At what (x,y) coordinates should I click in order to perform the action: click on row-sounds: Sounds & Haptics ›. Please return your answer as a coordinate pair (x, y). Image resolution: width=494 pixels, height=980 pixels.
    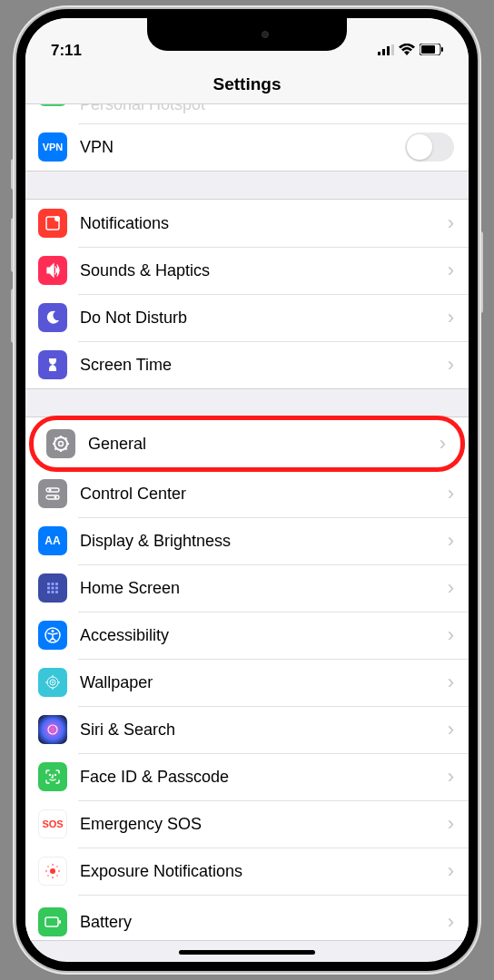
    Looking at the image, I should click on (247, 270).